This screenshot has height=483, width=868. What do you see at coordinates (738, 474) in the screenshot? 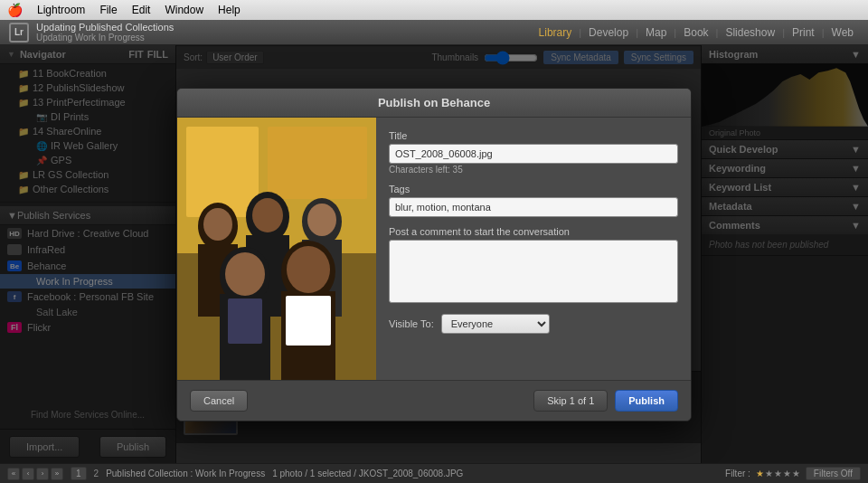
I see `filter-label: Filter :` at bounding box center [738, 474].